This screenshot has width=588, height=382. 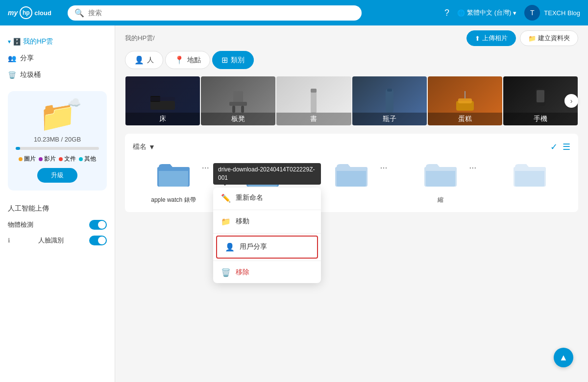 What do you see at coordinates (150, 60) in the screenshot?
I see `tab-people-label: 人` at bounding box center [150, 60].